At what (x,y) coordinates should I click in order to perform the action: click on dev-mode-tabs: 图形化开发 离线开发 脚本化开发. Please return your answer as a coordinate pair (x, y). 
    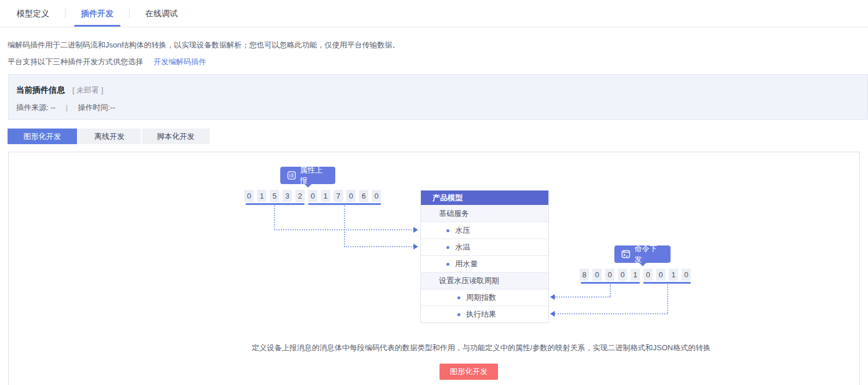
    Looking at the image, I should click on (109, 137).